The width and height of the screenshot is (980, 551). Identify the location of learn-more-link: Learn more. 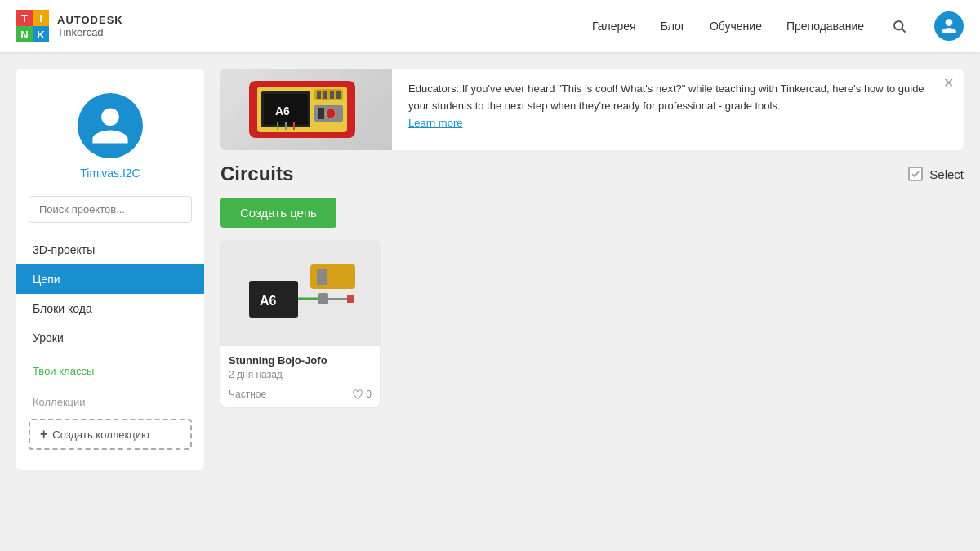
(435, 122).